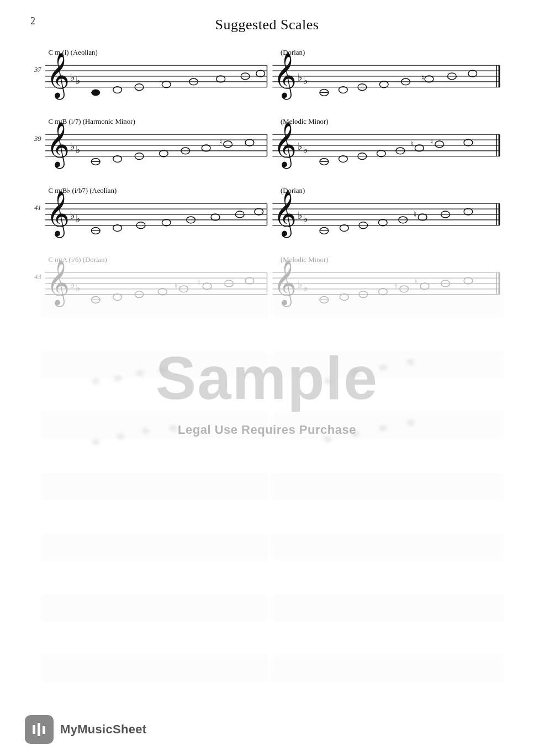 The image size is (534, 756). I want to click on staff-row-2: 39 C m/B (i/7) (Harmonic Minor) (Melodic…, so click(267, 144).